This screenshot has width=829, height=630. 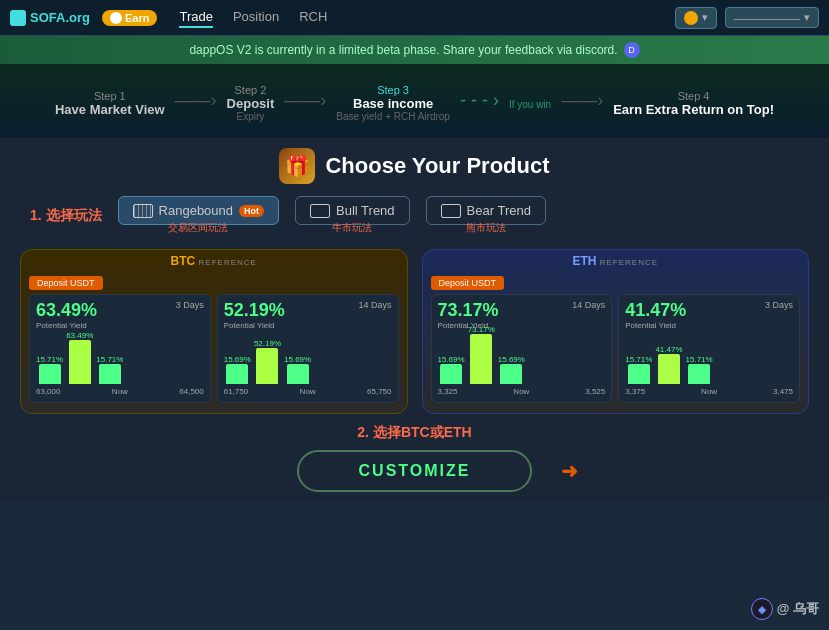 I want to click on btc-3d-bar2, so click(x=80, y=362).